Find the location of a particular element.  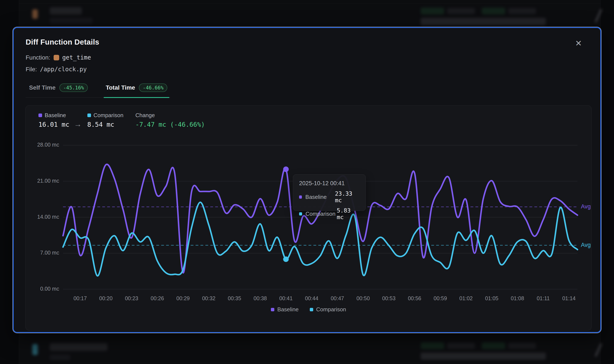

svg-text: 01:11 is located at coordinates (543, 298).